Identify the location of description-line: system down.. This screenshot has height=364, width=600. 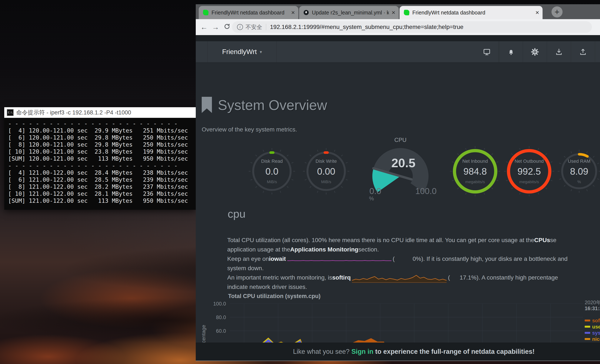
(397, 268).